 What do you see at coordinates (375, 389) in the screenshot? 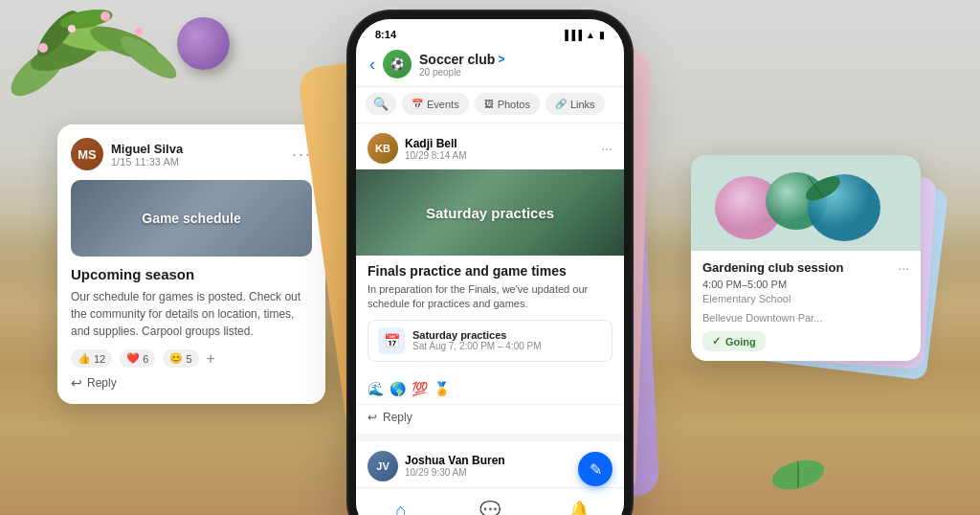
I see `reaction-emoji-1: 🌊` at bounding box center [375, 389].